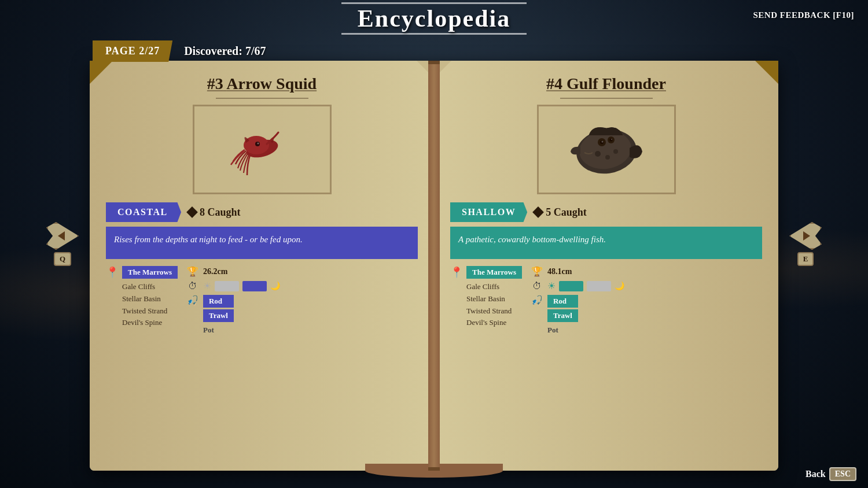 The height and width of the screenshot is (488, 868). Describe the element at coordinates (211, 213) in the screenshot. I see `left-caught-row: 8 Caught` at that location.